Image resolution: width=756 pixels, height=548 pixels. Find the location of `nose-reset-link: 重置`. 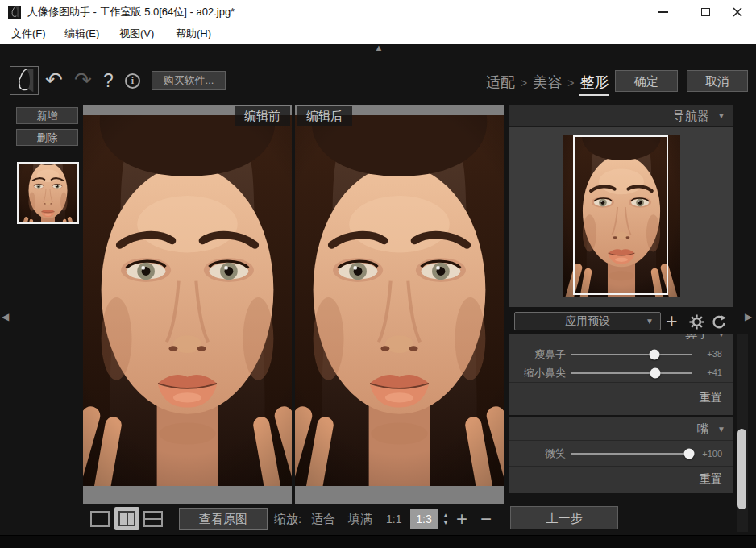

nose-reset-link: 重置 is located at coordinates (711, 398).